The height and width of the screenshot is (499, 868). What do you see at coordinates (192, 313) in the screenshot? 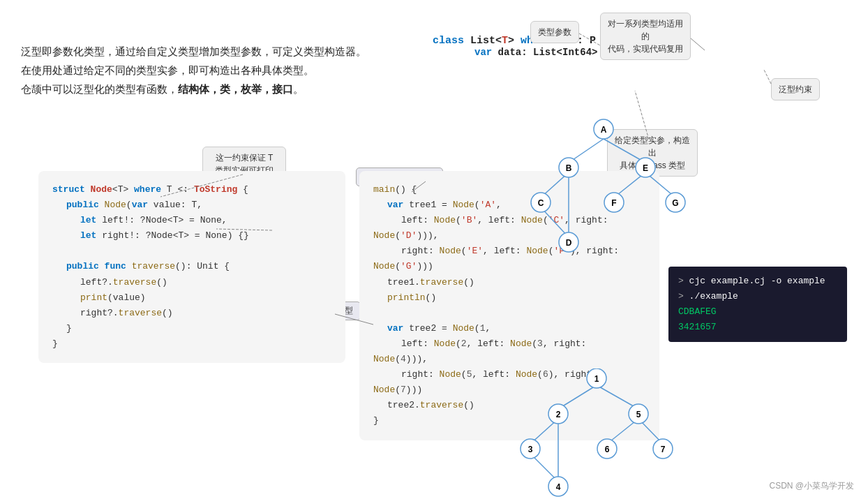
I see `code-line: right?.traverse()` at bounding box center [192, 313].